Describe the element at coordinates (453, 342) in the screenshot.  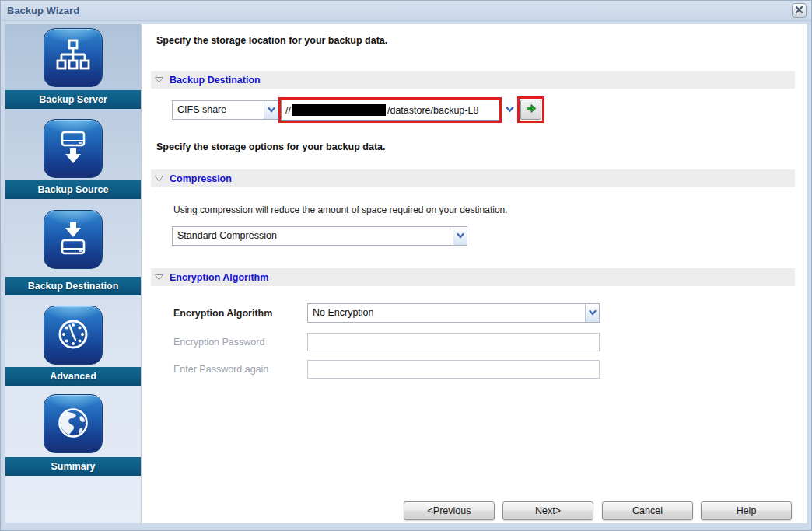
I see `encryption-password-field` at that location.